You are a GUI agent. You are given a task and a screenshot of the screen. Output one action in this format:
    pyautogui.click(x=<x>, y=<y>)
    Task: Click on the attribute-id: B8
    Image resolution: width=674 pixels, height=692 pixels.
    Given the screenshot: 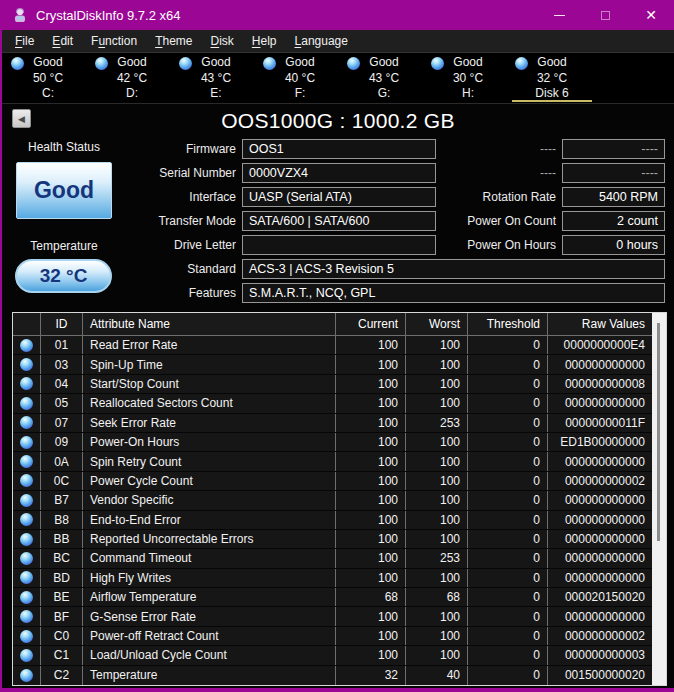 What is the action you would take?
    pyautogui.click(x=62, y=520)
    